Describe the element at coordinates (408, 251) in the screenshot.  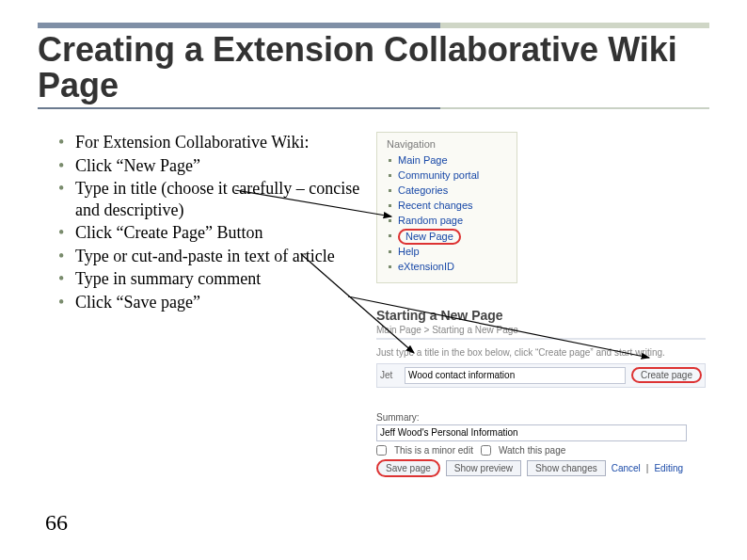
I see `nav-link: Help` at that location.